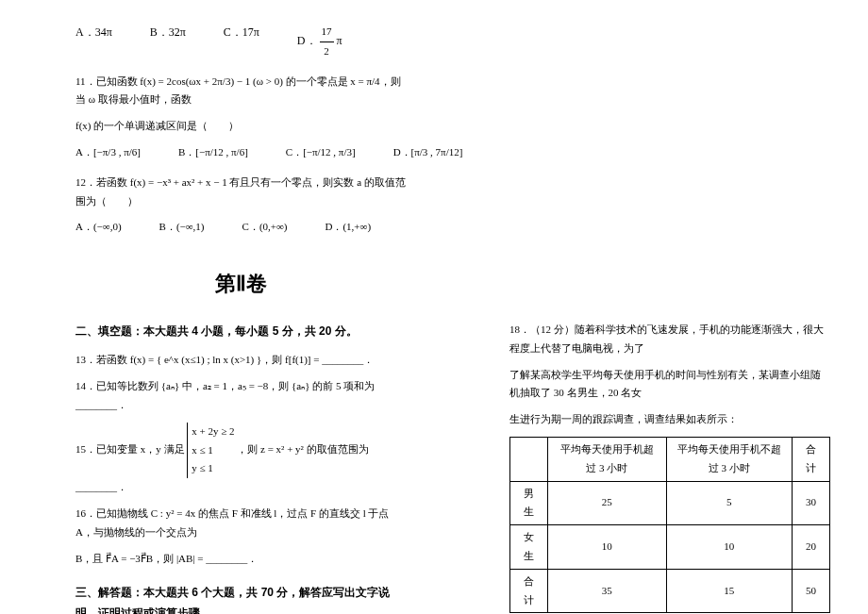  What do you see at coordinates (241, 332) in the screenshot?
I see `fill-blank-header: 二、填空题：本大题共 4 小题，每小题 5 分，共 20 分。` at bounding box center [241, 332].